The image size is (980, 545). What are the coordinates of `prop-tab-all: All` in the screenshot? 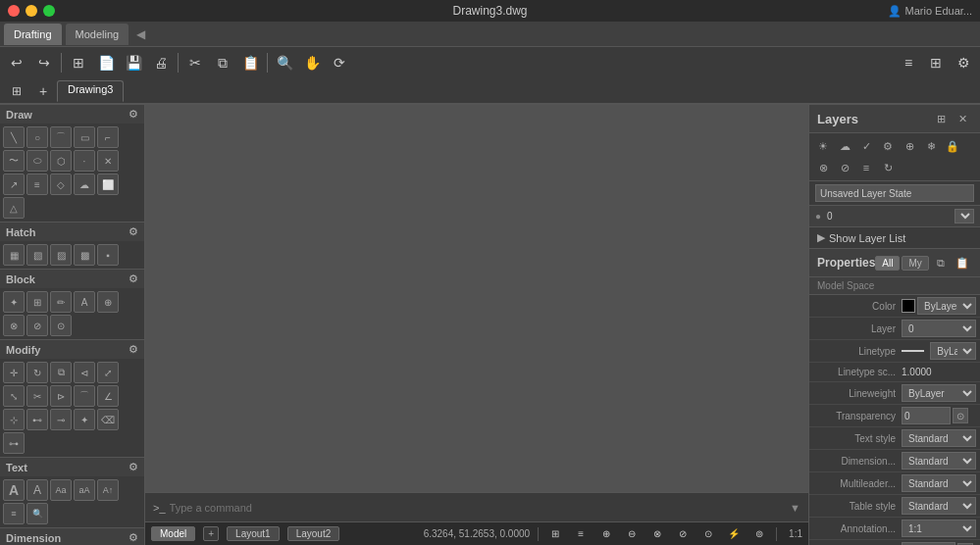 It's located at (887, 263).